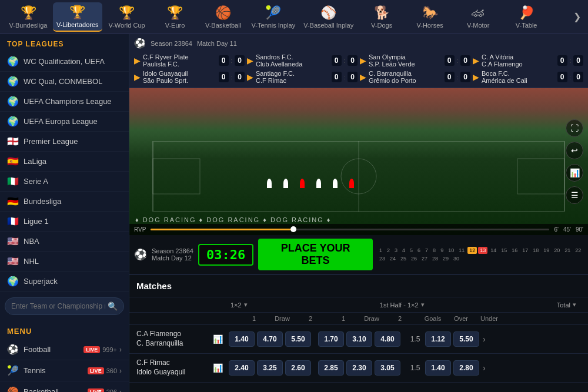 Image resolution: width=588 pixels, height=392 pixels. Describe the element at coordinates (414, 259) in the screenshot. I see `round-num-26: 26` at that location.